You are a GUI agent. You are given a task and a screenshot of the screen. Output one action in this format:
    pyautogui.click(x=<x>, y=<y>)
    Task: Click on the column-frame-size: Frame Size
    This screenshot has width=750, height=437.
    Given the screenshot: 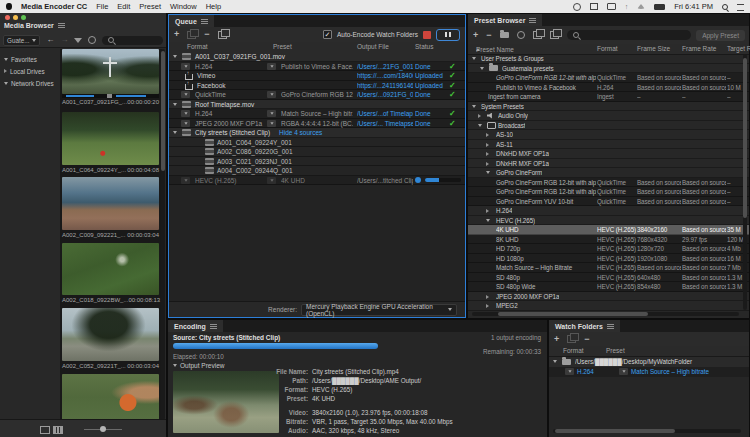 What is the action you would take?
    pyautogui.click(x=654, y=48)
    